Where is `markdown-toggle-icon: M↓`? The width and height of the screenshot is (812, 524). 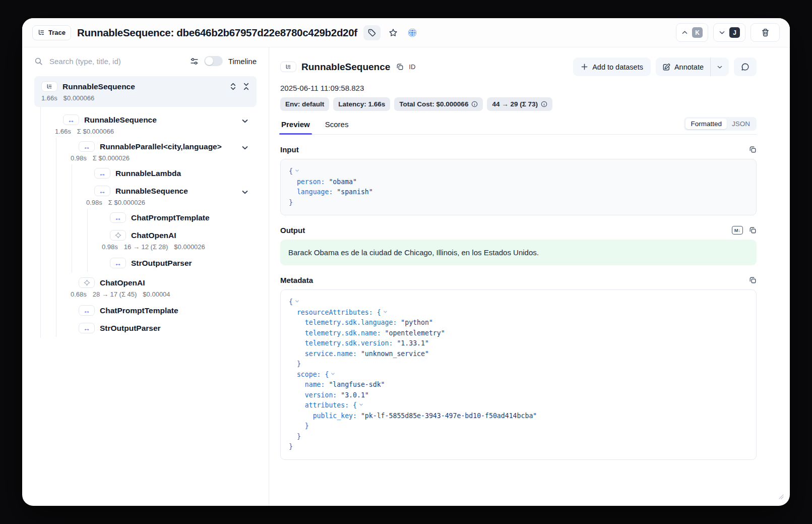 markdown-toggle-icon: M↓ is located at coordinates (737, 230).